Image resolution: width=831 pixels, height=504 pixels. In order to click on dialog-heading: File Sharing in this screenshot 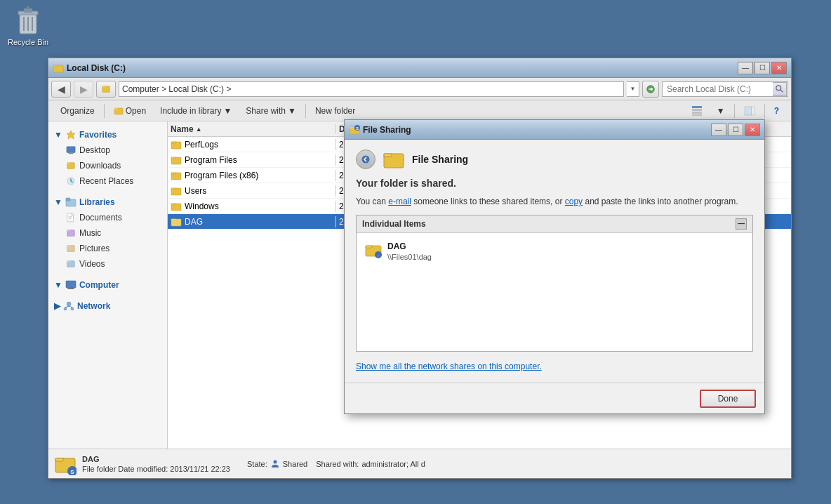, I will do `click(440, 159)`.